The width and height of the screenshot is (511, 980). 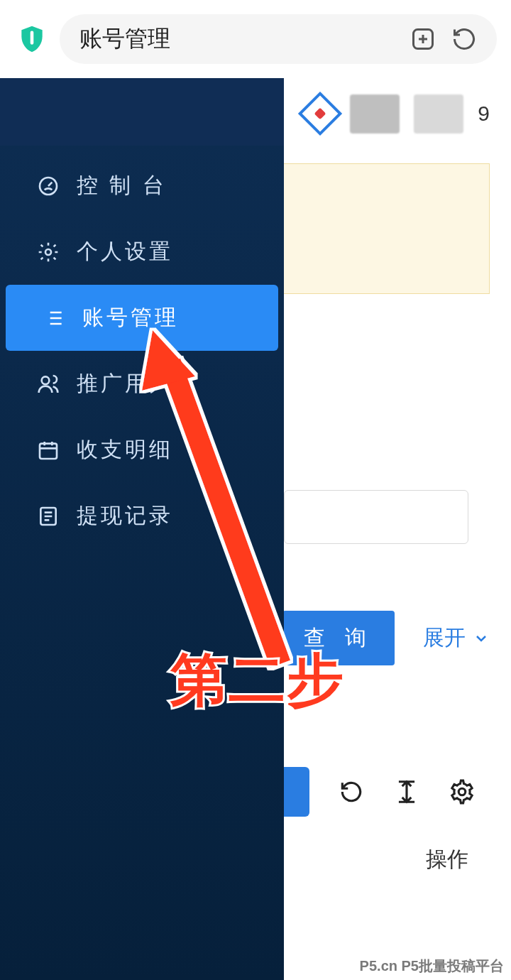 What do you see at coordinates (125, 39) in the screenshot?
I see `address-text: 账号管理` at bounding box center [125, 39].